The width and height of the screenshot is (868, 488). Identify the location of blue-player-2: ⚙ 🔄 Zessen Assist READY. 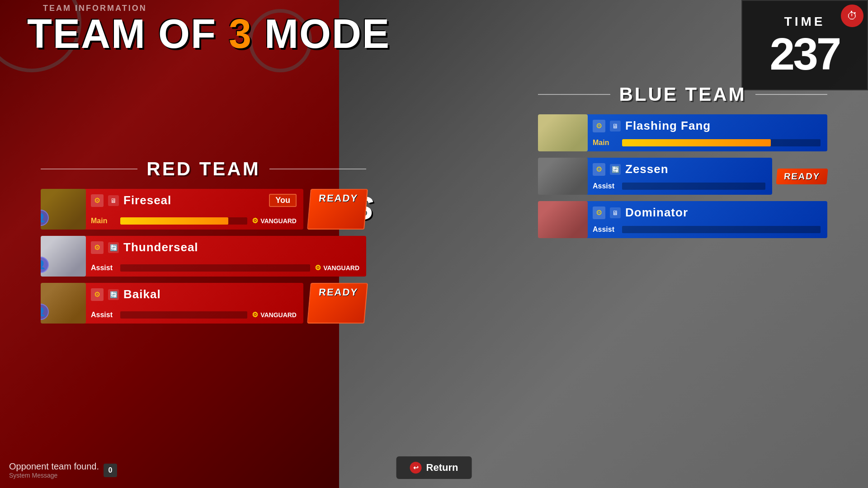
(683, 176).